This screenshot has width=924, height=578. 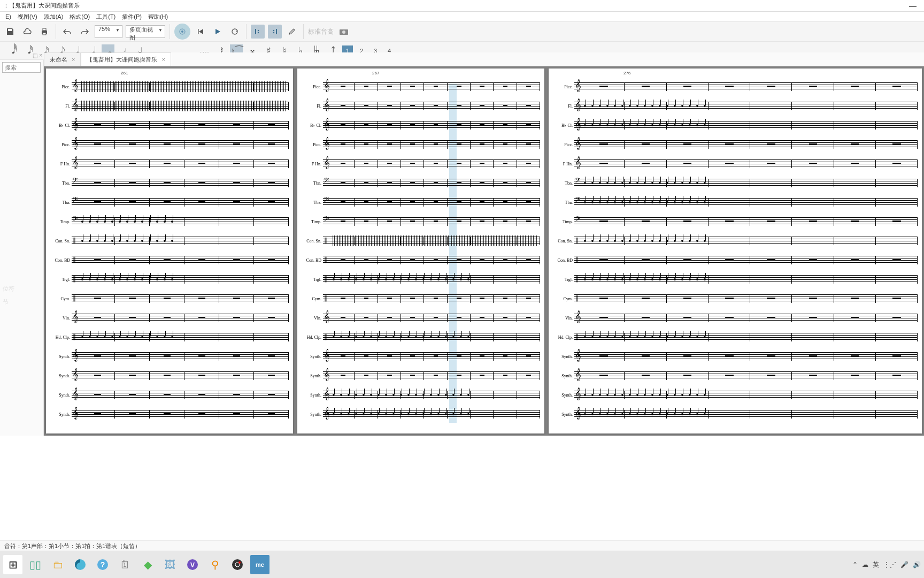 I want to click on staff-row: F Hn.𝄞, so click(x=170, y=164).